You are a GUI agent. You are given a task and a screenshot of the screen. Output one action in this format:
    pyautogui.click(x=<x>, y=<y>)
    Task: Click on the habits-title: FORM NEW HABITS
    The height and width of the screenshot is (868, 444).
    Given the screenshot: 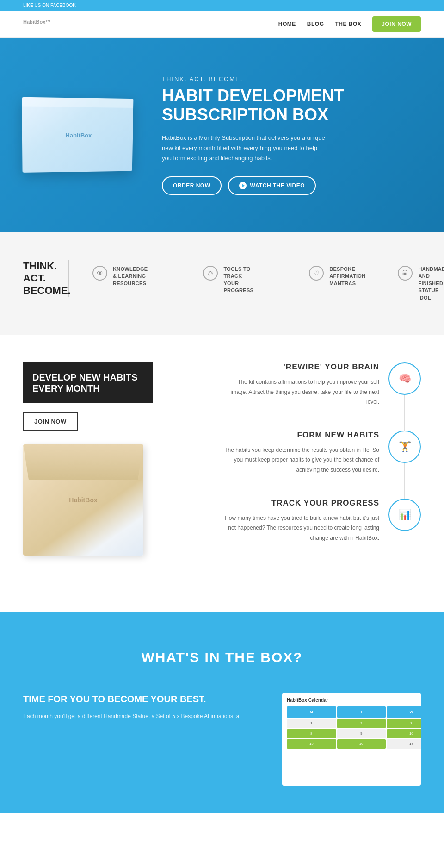 What is the action you would take?
    pyautogui.click(x=275, y=435)
    